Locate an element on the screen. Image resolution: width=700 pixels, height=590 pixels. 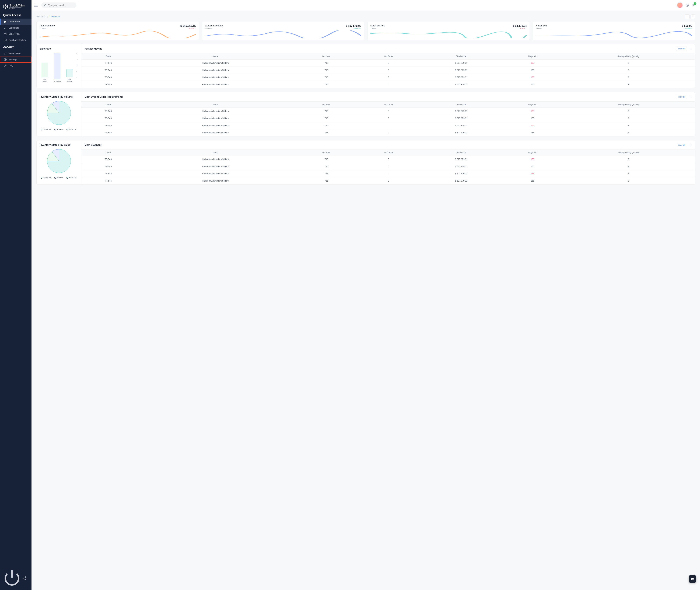
sidebar-item-label: Load Data is located at coordinates (14, 28).